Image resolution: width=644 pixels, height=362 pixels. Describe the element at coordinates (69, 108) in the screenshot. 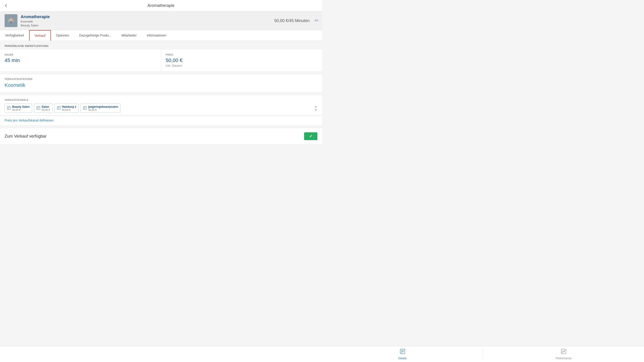

I see `channel-info-3: Hamburg 1 50,00 €` at that location.